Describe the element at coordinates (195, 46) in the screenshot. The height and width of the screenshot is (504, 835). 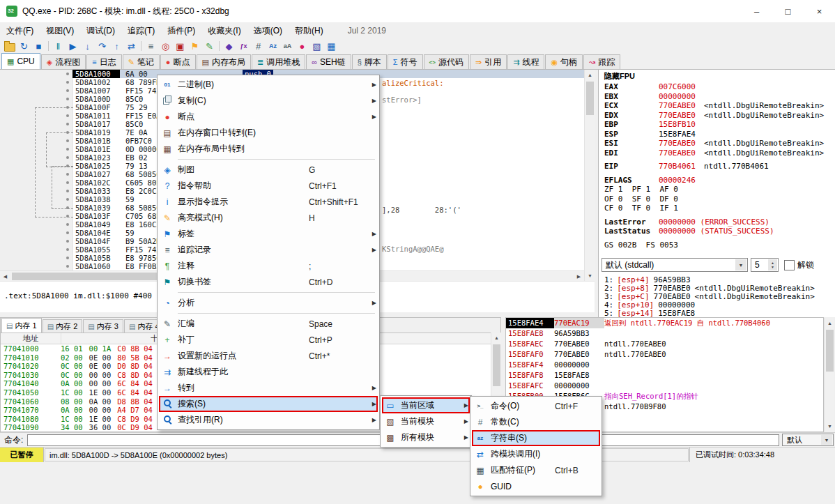
I see `favourites-icon: ⚑` at that location.